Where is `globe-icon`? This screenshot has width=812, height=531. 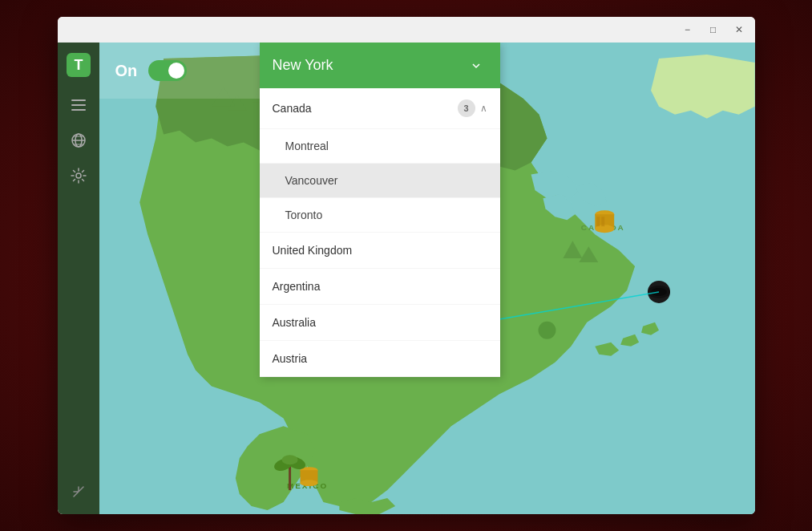 globe-icon is located at coordinates (79, 140).